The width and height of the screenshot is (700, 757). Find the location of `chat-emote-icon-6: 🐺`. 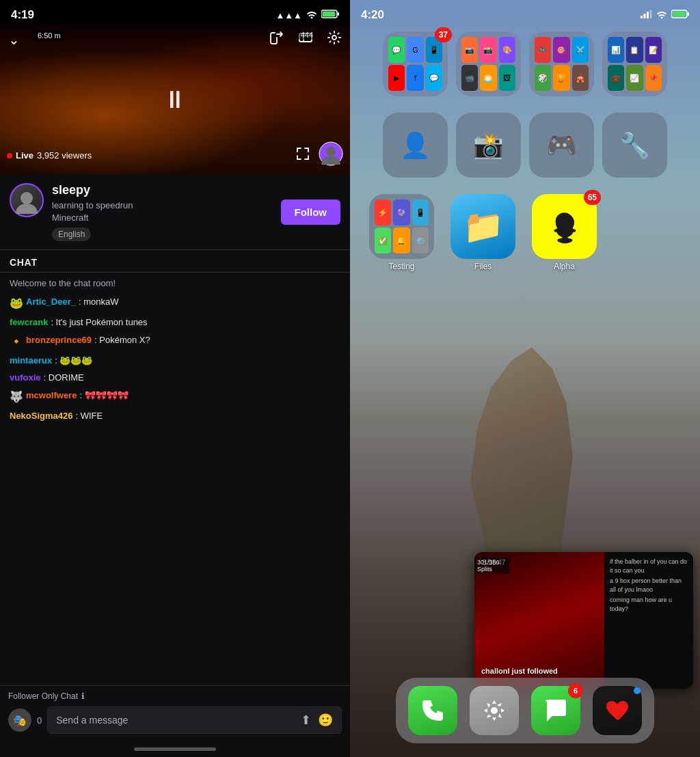

chat-emote-icon-6: 🐺 is located at coordinates (16, 397).